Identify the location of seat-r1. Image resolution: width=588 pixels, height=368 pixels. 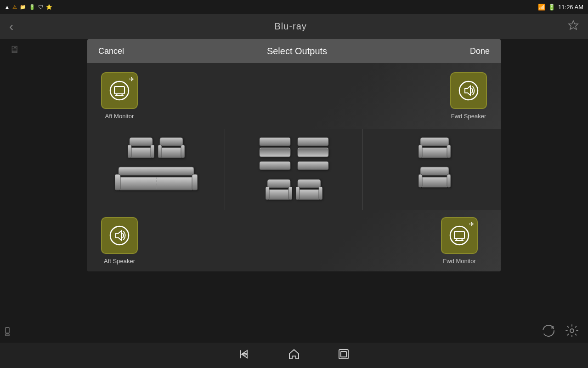
(432, 149).